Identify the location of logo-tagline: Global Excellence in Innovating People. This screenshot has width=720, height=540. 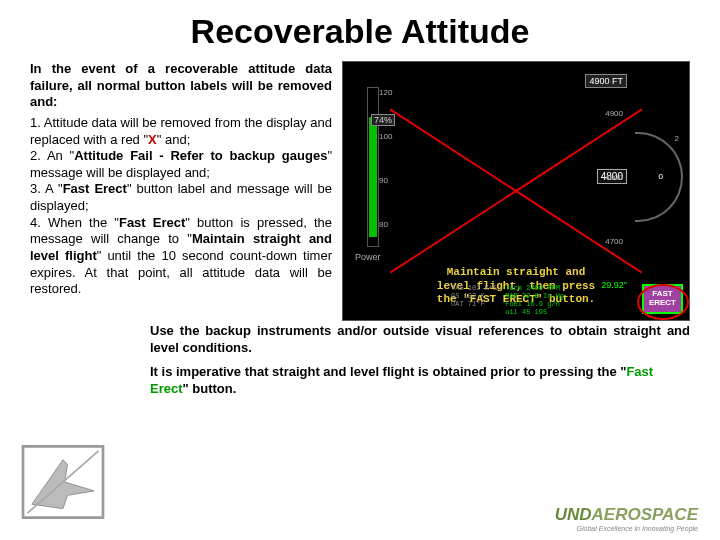
(626, 528).